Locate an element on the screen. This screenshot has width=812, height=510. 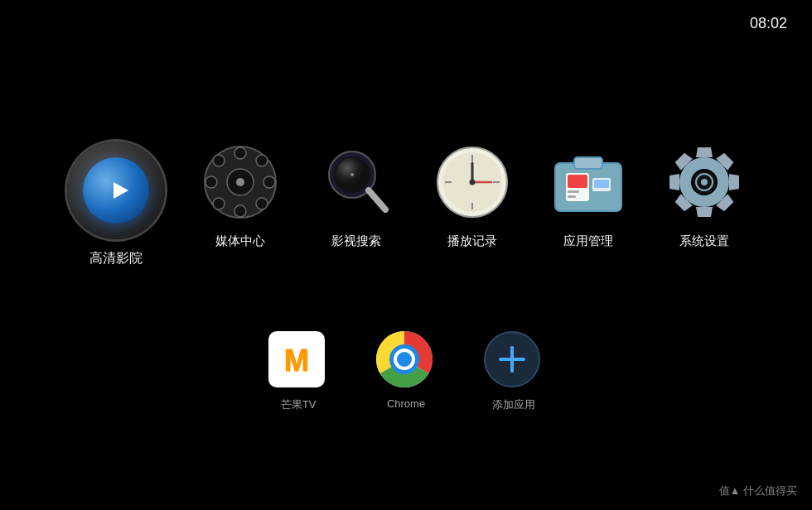
app-manager-label: 应用管理 is located at coordinates (588, 242).